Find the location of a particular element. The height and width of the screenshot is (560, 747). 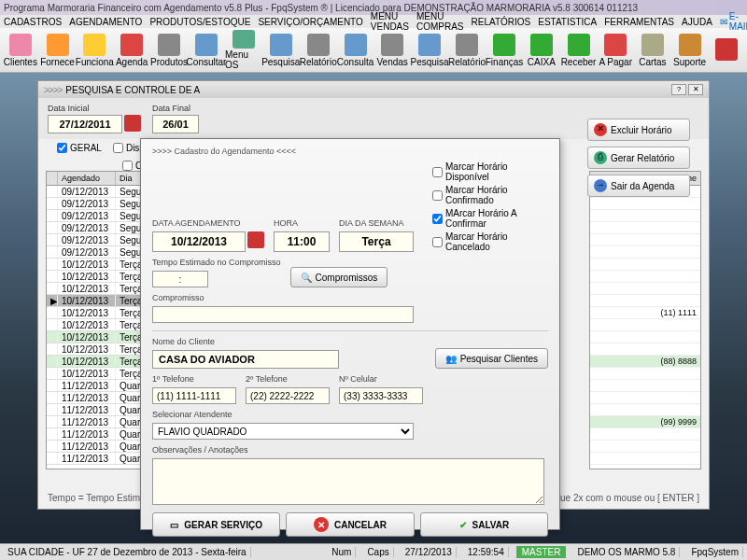

menu-vendas: MENU VENDAS is located at coordinates (390, 21).